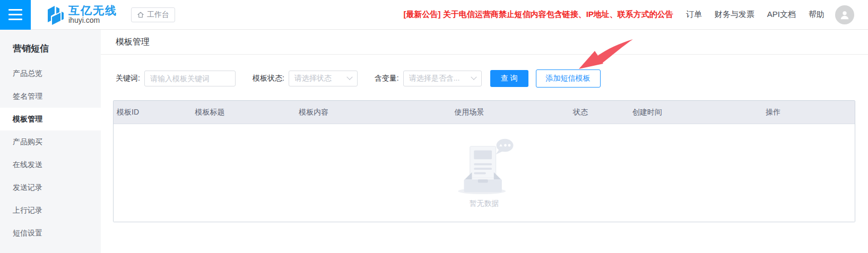 The image size is (868, 253). Describe the element at coordinates (93, 20) in the screenshot. I see `logo-domain: ihuyi.com` at that location.